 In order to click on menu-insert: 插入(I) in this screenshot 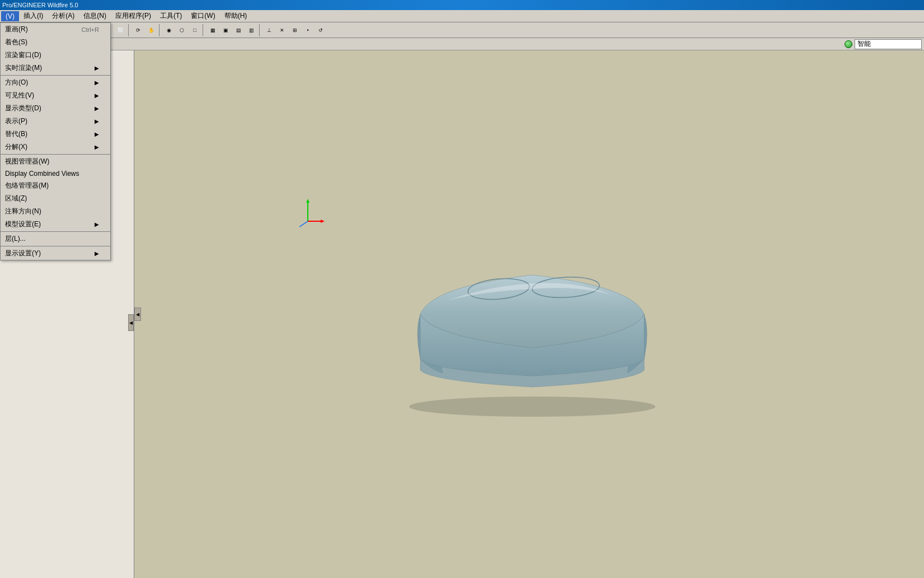, I will do `click(34, 16)`.